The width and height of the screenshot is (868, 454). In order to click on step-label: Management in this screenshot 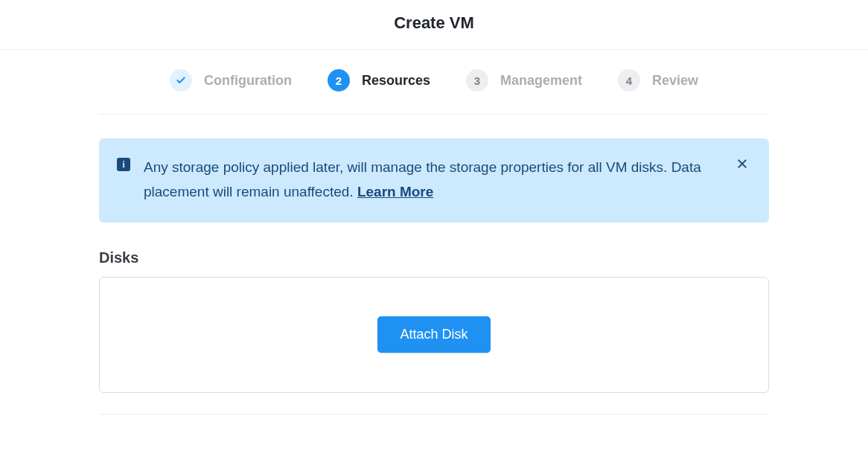, I will do `click(541, 80)`.